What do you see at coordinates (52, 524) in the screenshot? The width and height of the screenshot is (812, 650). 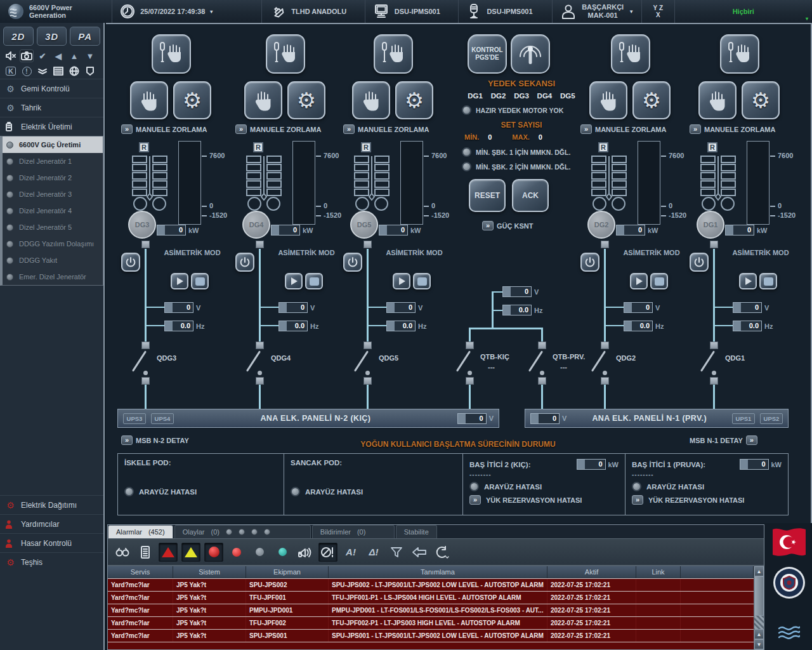 I see `sidebar-item-yardimcilar: Yardımcılar` at bounding box center [52, 524].